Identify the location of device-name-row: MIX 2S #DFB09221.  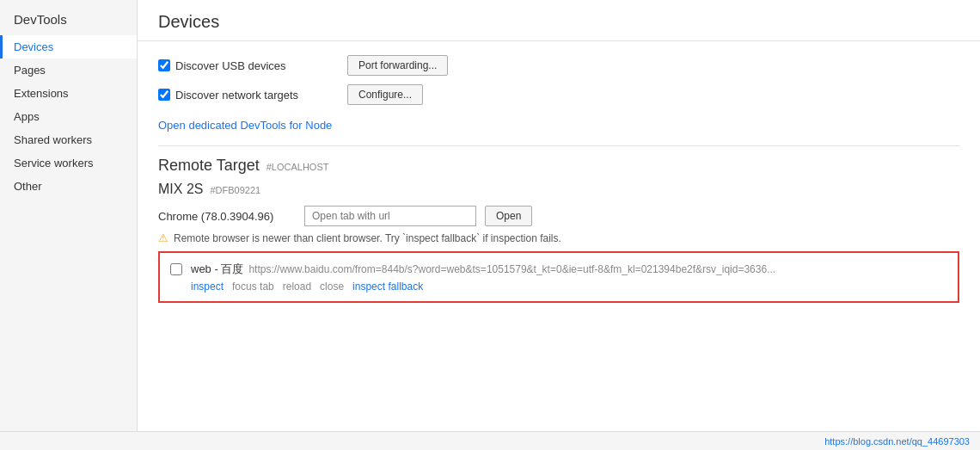
(559, 189).